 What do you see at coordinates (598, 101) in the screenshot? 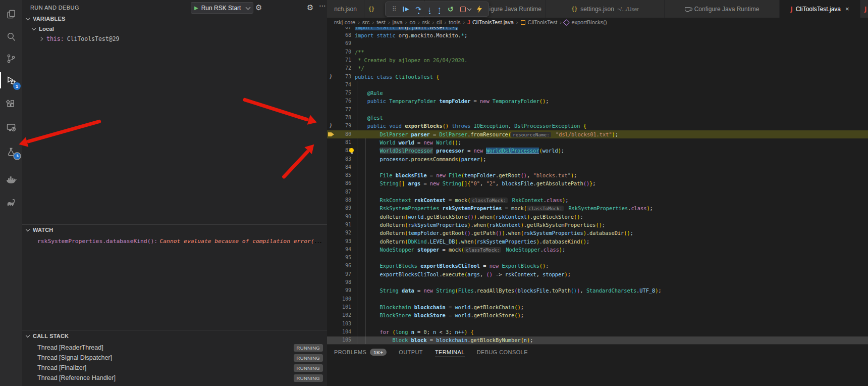
I see `code-line-76: 76 public TemporaryFolder tempFolder = n…` at bounding box center [598, 101].